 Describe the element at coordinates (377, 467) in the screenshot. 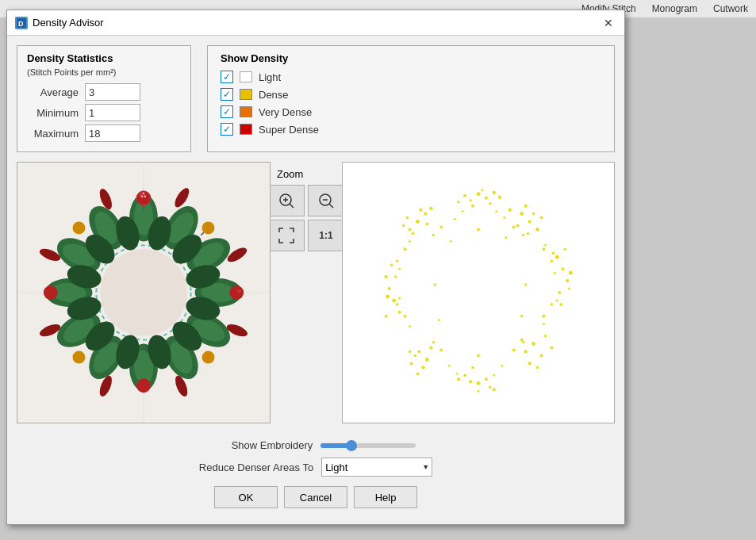

I see `reduce-denser-select: Light Dense Very Dense` at that location.